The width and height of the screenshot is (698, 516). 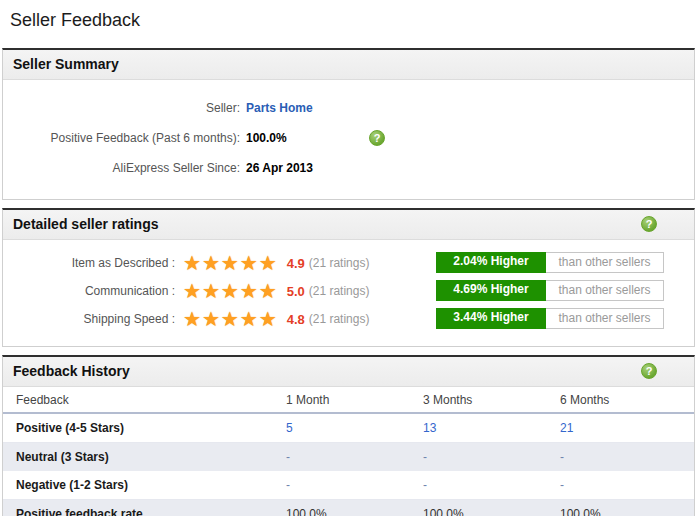 I want to click on positive-feedback-value: 100.0%, so click(x=266, y=138).